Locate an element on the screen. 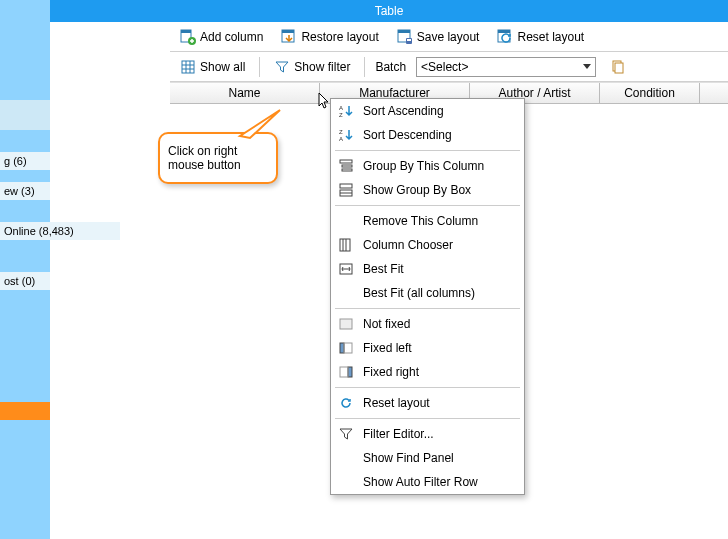 The image size is (728, 539). menu-label: Fixed right is located at coordinates (391, 372).